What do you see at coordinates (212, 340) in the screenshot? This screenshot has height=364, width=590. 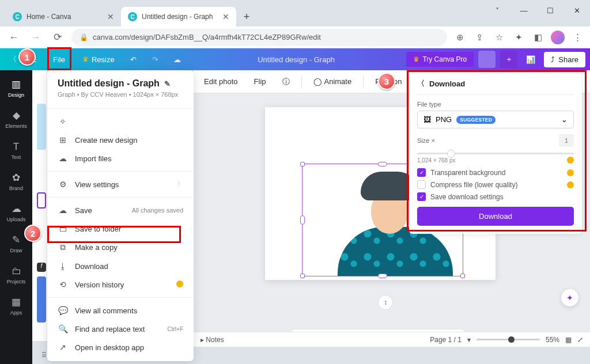 I see `notes-button: ▸ Notes` at bounding box center [212, 340].